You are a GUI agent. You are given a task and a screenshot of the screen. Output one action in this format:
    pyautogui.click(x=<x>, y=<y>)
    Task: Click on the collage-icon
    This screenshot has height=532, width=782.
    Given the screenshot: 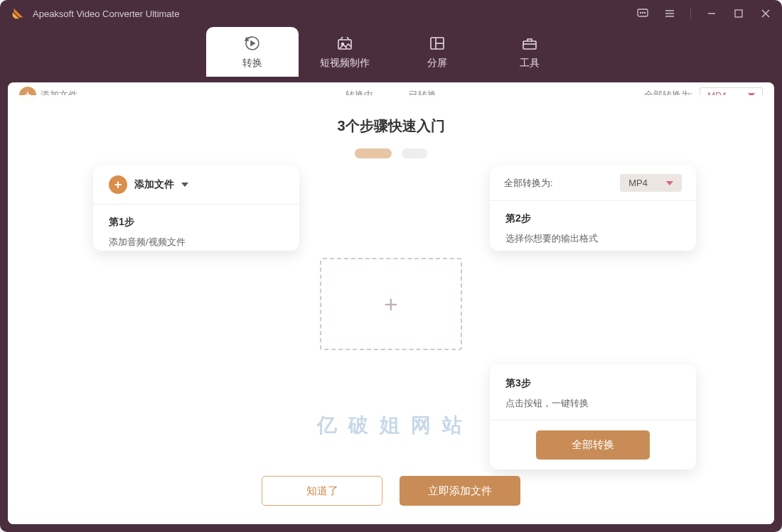 What is the action you would take?
    pyautogui.click(x=437, y=43)
    